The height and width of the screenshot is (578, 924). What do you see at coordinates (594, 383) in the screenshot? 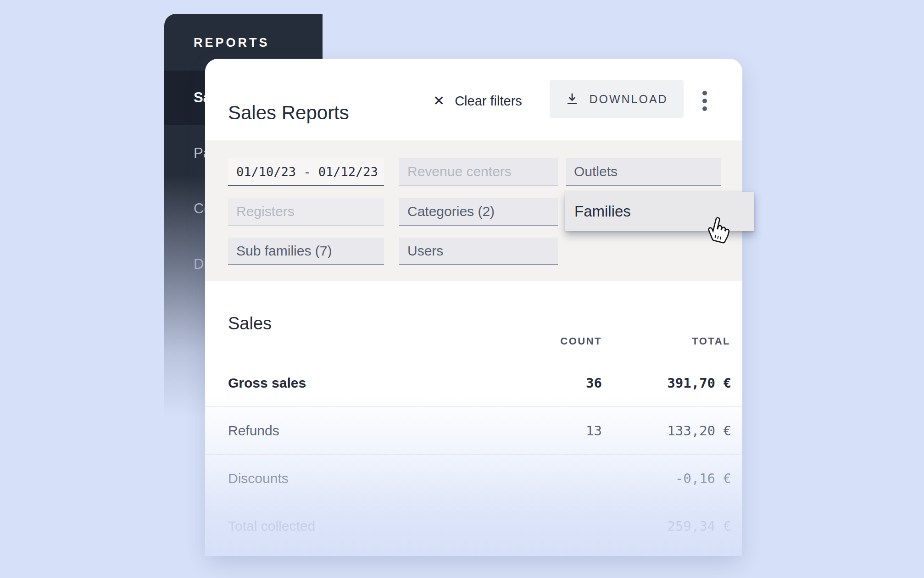
I see `row-count: 36` at bounding box center [594, 383].